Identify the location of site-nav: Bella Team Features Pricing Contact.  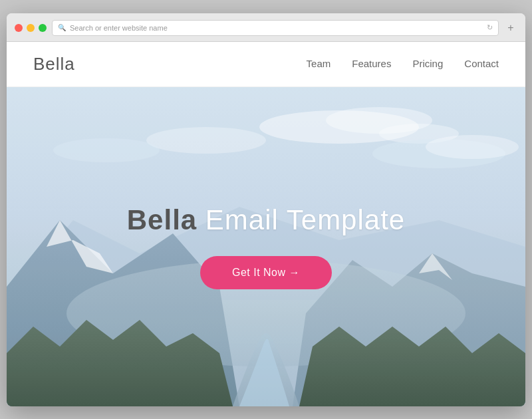
(266, 65).